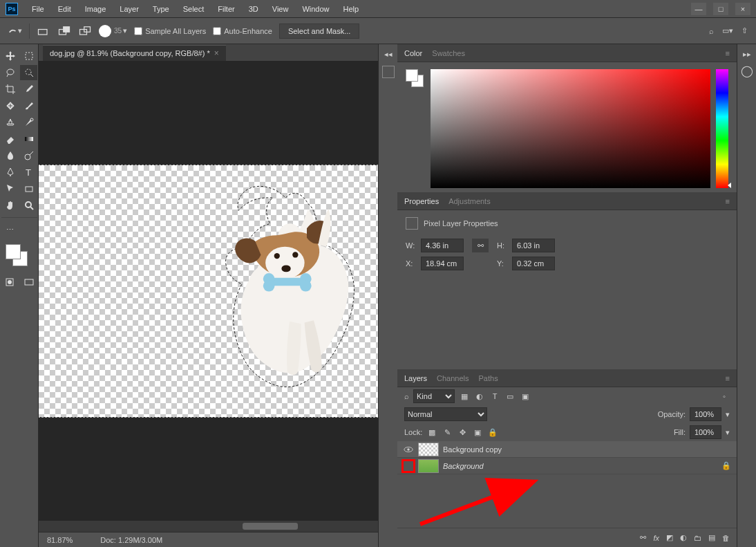  Describe the element at coordinates (29, 282) in the screenshot. I see `screen-mode-icon` at that location.